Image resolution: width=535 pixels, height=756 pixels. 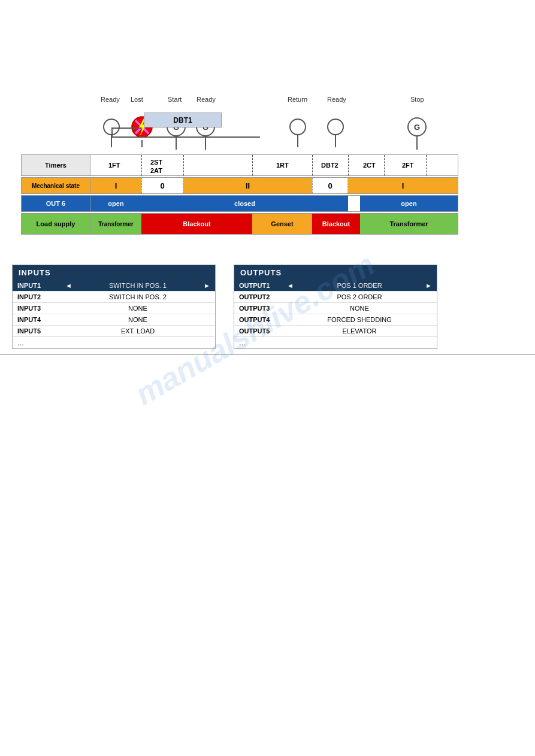 I want to click on symbols-row: G G G DBT1, so click(x=274, y=133).